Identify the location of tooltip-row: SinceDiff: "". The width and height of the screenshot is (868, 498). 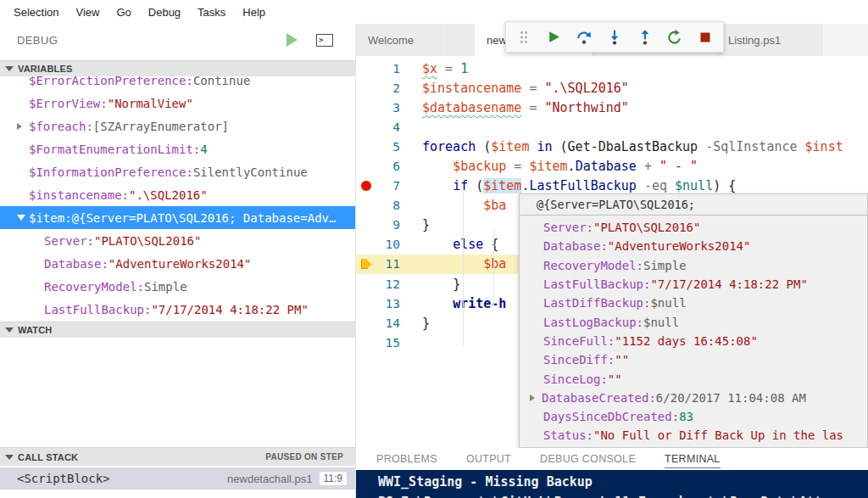
(693, 360).